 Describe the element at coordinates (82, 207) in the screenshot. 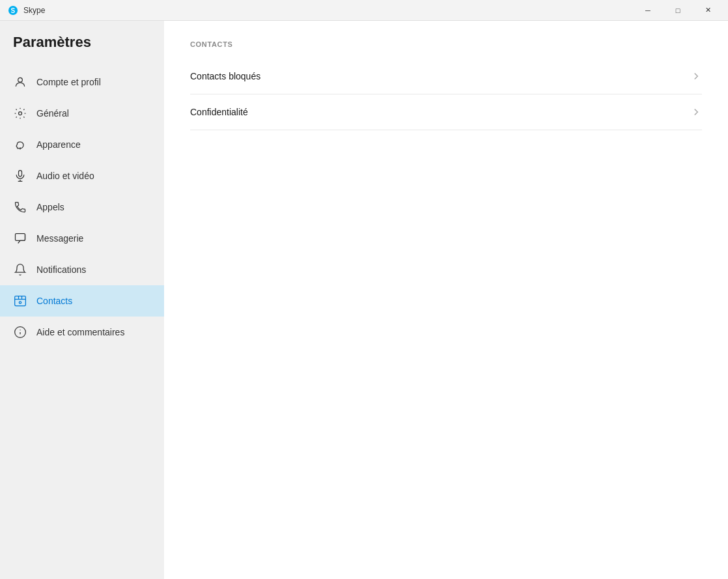

I see `sidebar-item-appels: Appels` at that location.